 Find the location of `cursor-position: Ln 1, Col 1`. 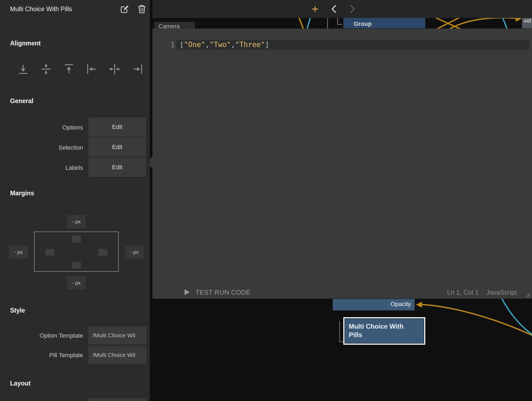

cursor-position: Ln 1, Col 1 is located at coordinates (463, 292).